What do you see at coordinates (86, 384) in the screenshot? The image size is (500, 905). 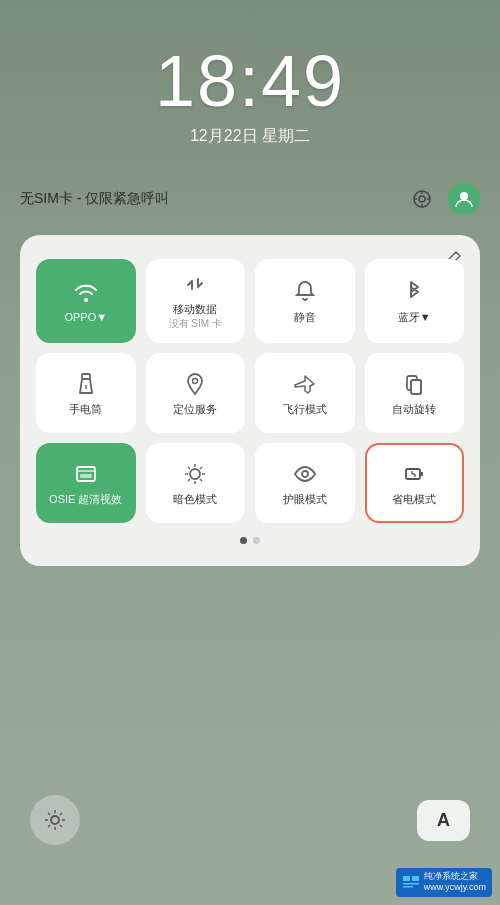 I see `flashlight-icon` at bounding box center [86, 384].